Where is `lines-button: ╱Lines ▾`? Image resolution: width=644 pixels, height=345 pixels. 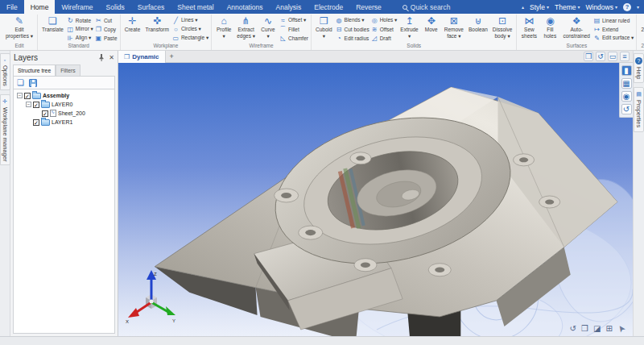
lines-button: ╱Lines ▾ is located at coordinates (190, 20).